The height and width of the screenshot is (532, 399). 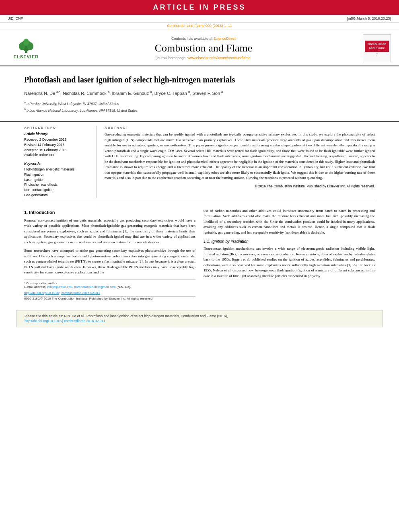 I want to click on right-col-continuation: use of carbon nanotubes and other additi…, so click(x=289, y=222).